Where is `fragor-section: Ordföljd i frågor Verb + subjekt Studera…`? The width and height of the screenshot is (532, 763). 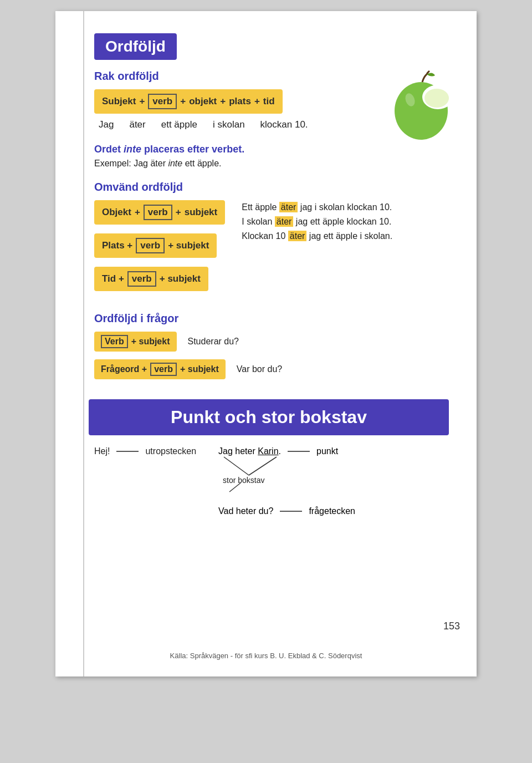
fragor-section: Ordföljd i frågor Verb + subjekt Studera… is located at coordinates (269, 346).